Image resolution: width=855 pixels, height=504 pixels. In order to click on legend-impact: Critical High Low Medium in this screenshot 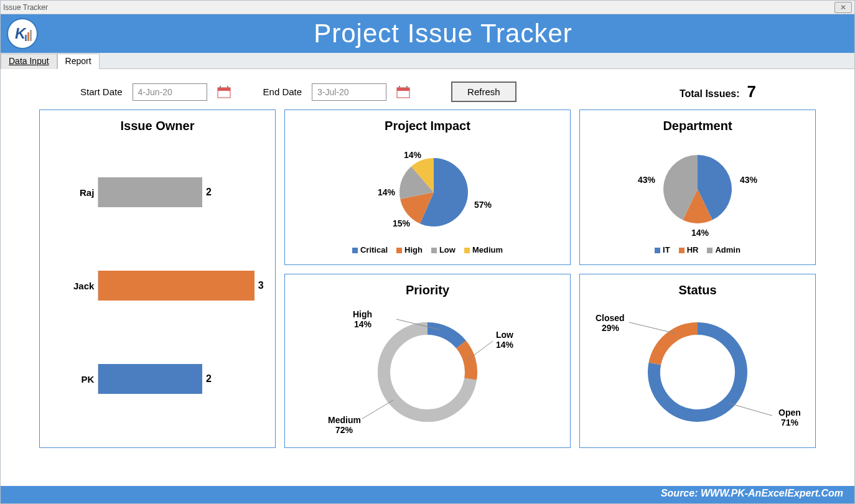, I will do `click(427, 253)`.